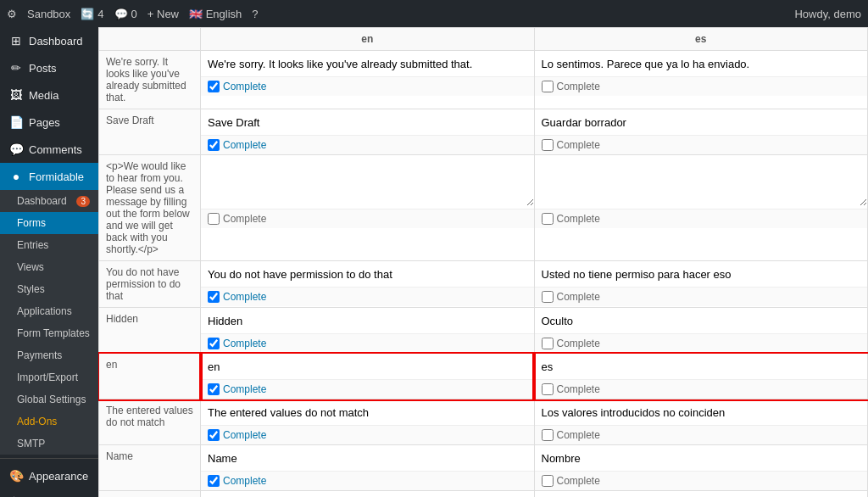  Describe the element at coordinates (12, 14) in the screenshot. I see `wp-logo: ⚙` at that location.